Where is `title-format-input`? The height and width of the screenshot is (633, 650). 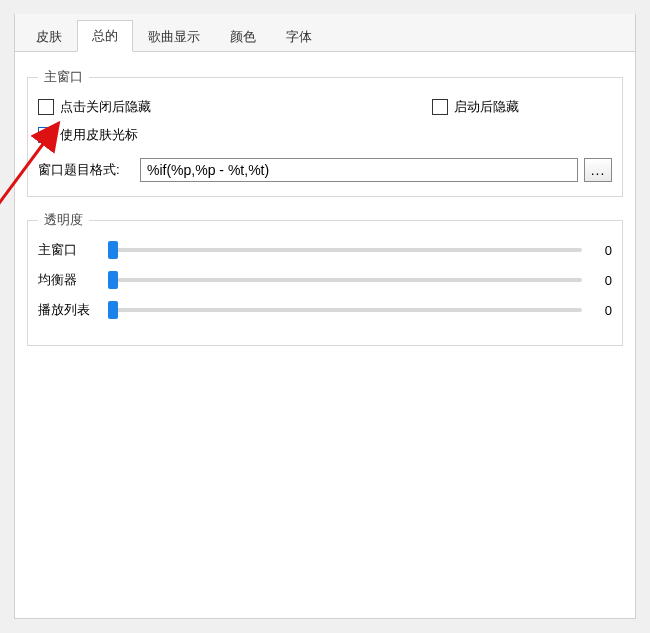 title-format-input is located at coordinates (359, 170).